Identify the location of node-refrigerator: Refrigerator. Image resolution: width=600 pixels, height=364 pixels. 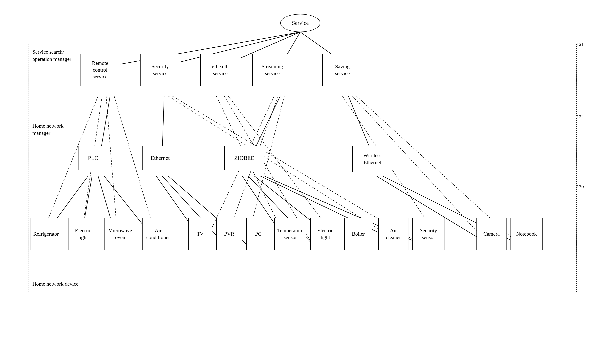
(46, 234).